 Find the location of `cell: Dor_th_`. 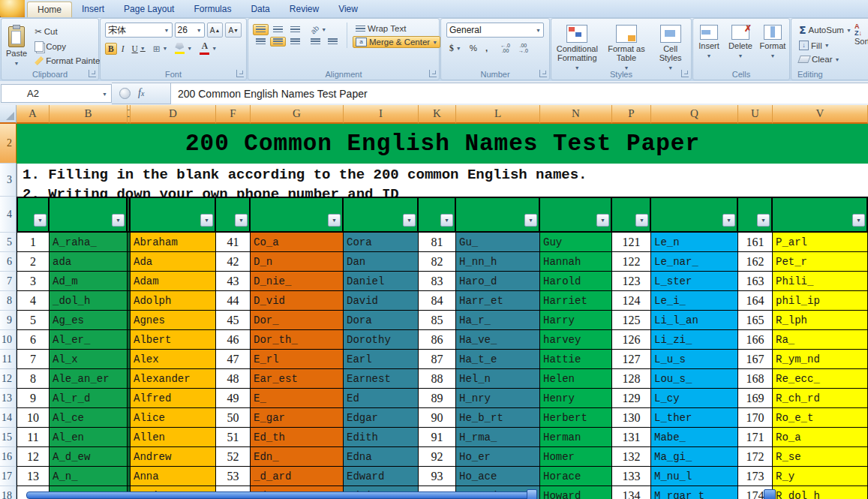

cell: Dor_th_ is located at coordinates (297, 340).